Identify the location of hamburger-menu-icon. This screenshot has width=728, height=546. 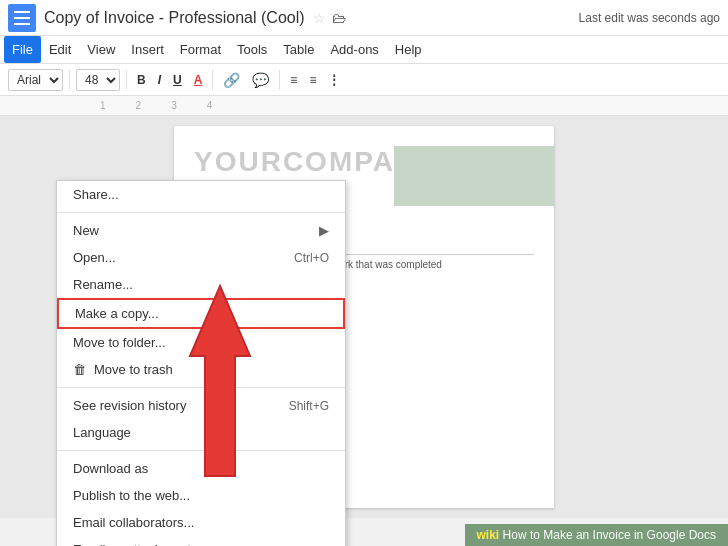
(22, 18).